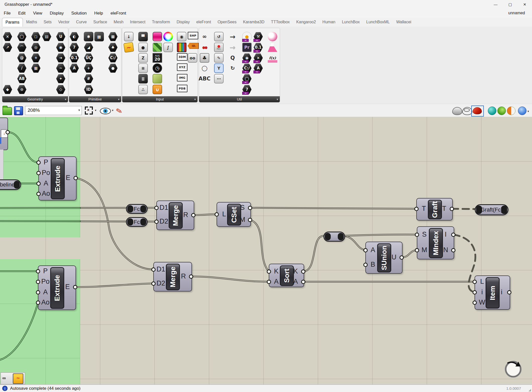 The height and width of the screenshot is (392, 532). I want to click on abc-icon: ABC, so click(205, 79).